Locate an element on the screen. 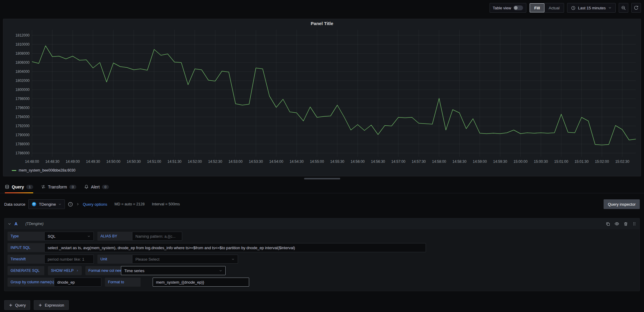  add-query-label: Query is located at coordinates (21, 305).